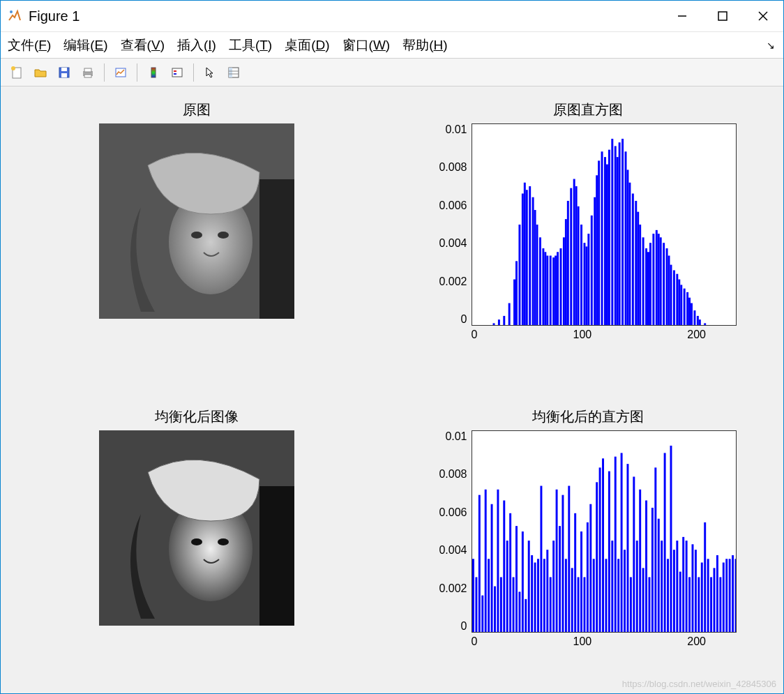 The image size is (784, 694). What do you see at coordinates (17, 73) in the screenshot?
I see `new-figure-button` at bounding box center [17, 73].